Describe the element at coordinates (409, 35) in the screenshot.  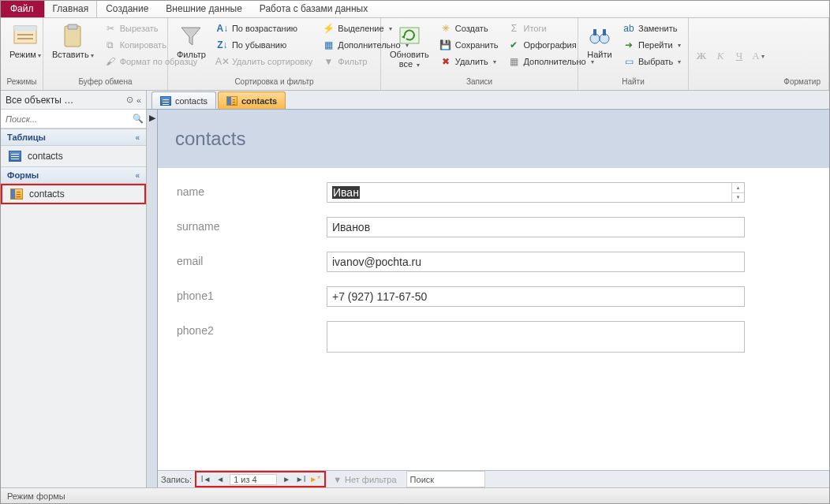
I see `refresh-icon` at that location.